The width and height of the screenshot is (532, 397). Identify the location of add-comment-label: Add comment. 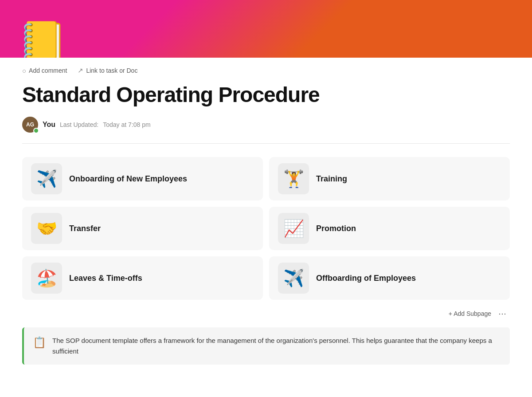
(48, 71).